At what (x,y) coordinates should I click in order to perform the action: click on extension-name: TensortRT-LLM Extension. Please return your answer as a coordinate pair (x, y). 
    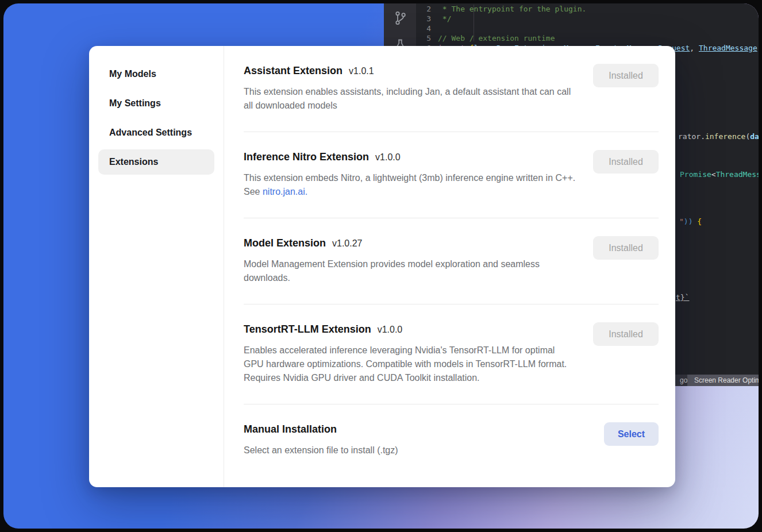
    Looking at the image, I should click on (307, 329).